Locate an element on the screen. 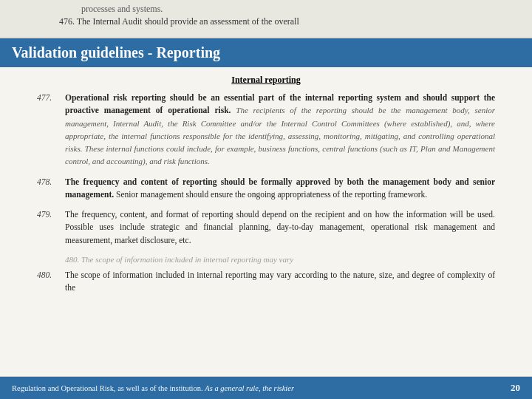 The image size is (532, 399). page-number: 20 is located at coordinates (516, 388).